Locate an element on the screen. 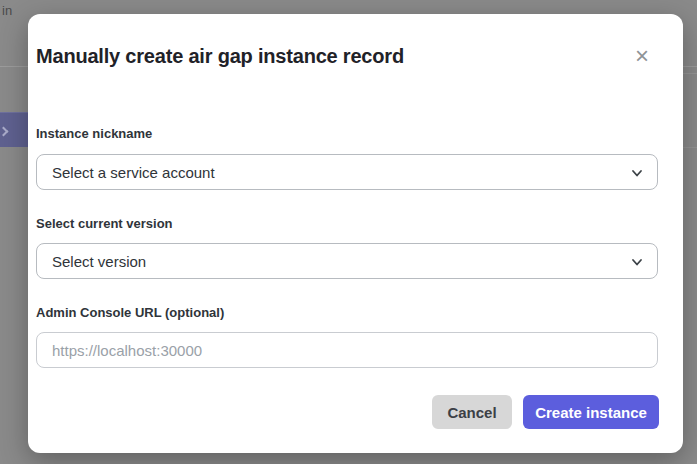 Image resolution: width=697 pixels, height=464 pixels. current-version-label: Select current version is located at coordinates (104, 224).